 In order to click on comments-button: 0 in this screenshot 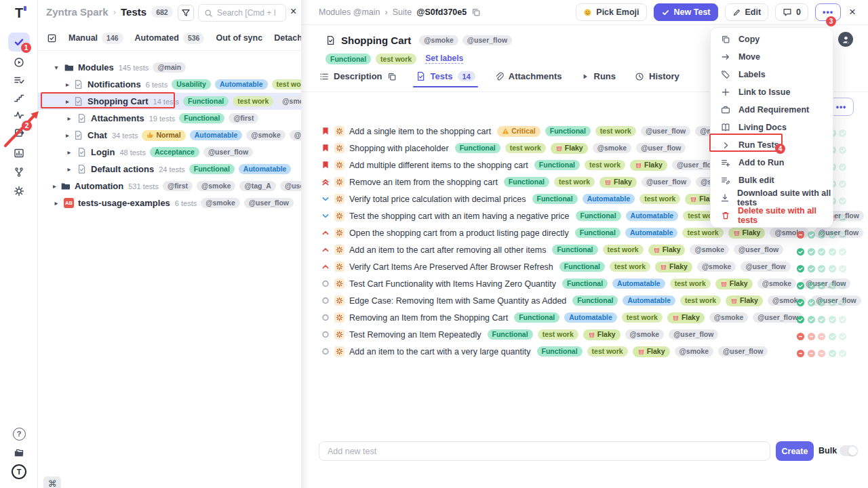, I will do `click(792, 12)`.